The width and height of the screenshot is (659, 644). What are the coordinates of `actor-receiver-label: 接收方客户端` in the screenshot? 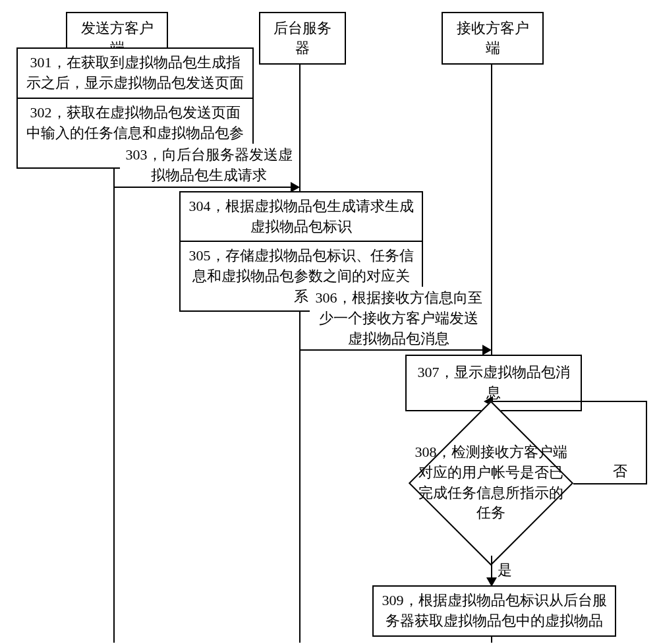 It's located at (493, 38).